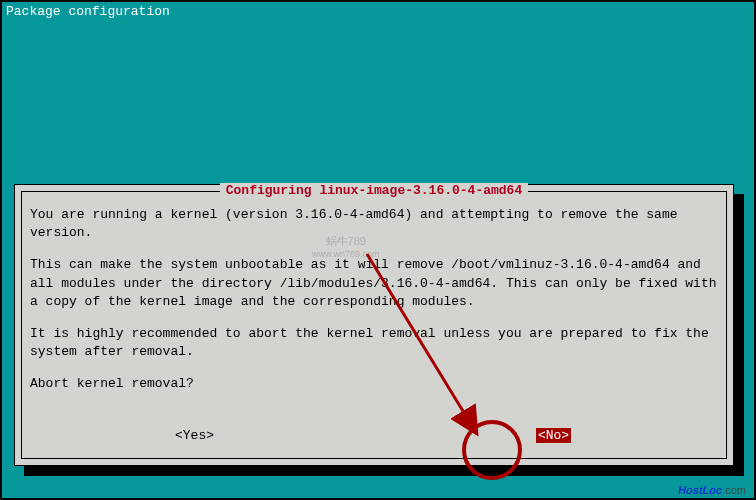 The height and width of the screenshot is (500, 756). I want to click on no-col: <No>, so click(554, 436).